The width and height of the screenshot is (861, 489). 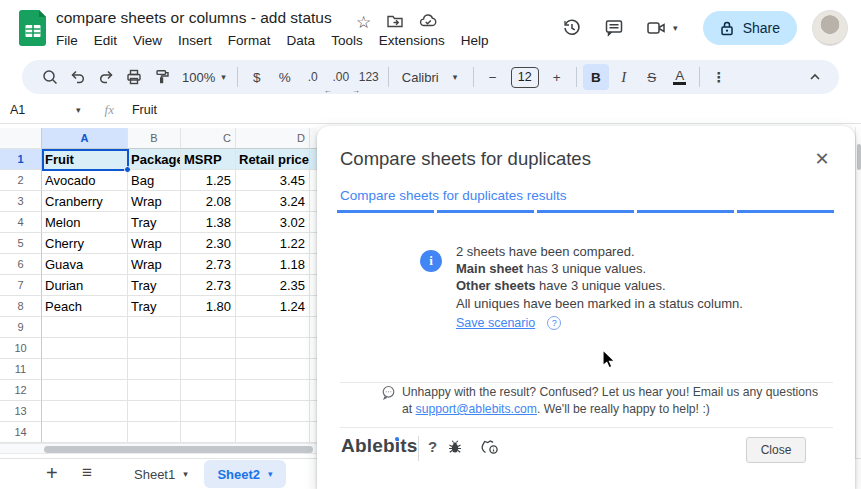 What do you see at coordinates (162, 77) in the screenshot?
I see `paint-format-icon` at bounding box center [162, 77].